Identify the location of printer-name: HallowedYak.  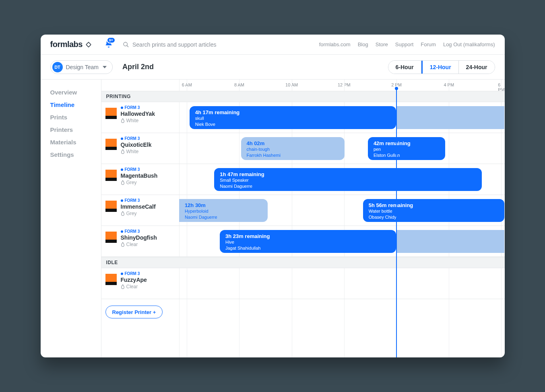
(138, 114).